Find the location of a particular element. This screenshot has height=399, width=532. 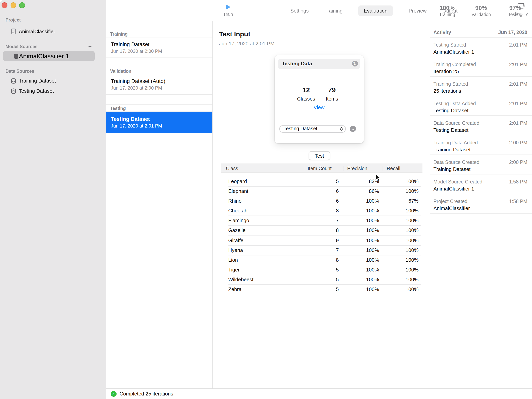

tab-preview: Preview is located at coordinates (418, 11).